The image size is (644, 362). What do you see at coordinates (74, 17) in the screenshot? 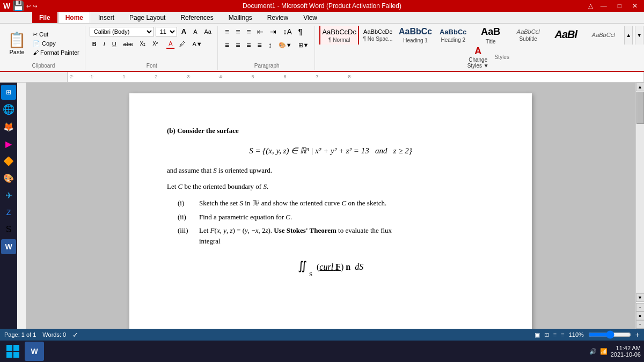
I see `tab-home: Home` at bounding box center [74, 17].